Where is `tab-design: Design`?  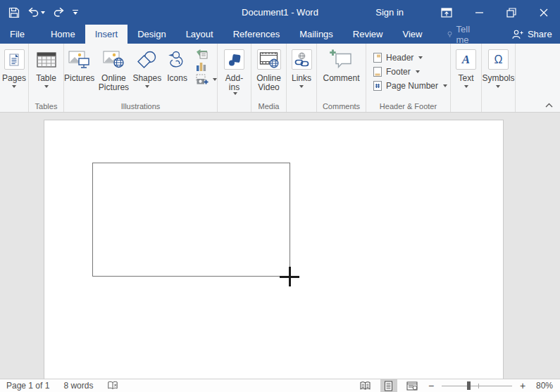 tab-design: Design is located at coordinates (151, 34).